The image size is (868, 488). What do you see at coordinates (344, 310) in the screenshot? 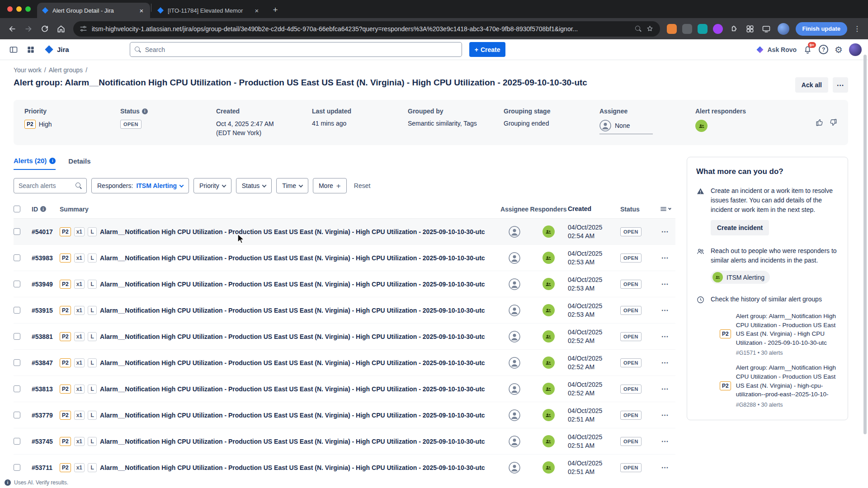
I see `alert-row: #53915 P2 x1 L Alarm__Notification High …` at bounding box center [344, 310].